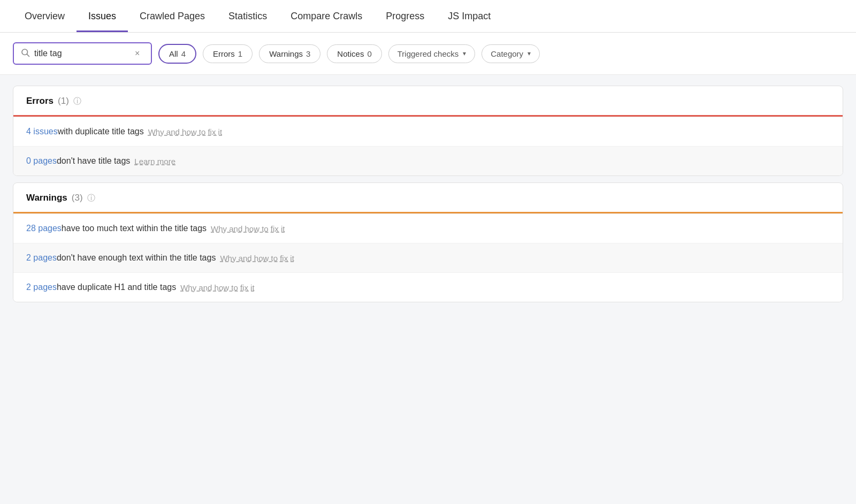 Image resolution: width=856 pixels, height=504 pixels. I want to click on filter-all-count: 4, so click(184, 54).